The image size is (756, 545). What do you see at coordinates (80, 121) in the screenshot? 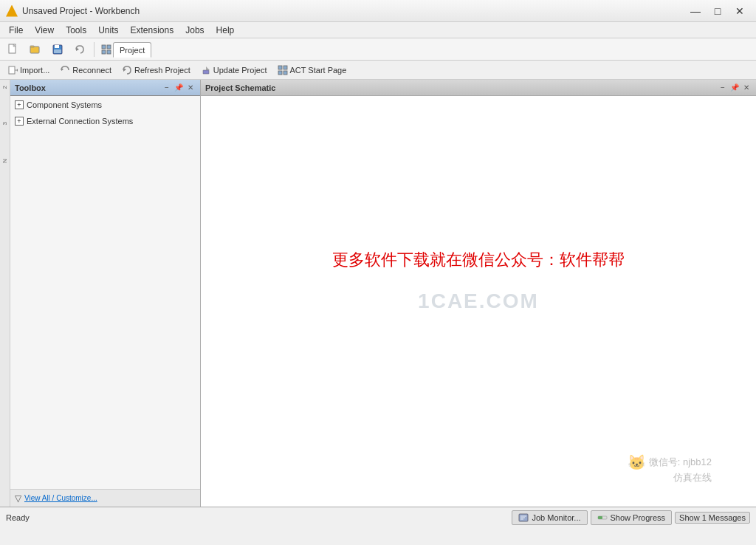
I see `external-systems-label: External Connection Systems` at bounding box center [80, 121].